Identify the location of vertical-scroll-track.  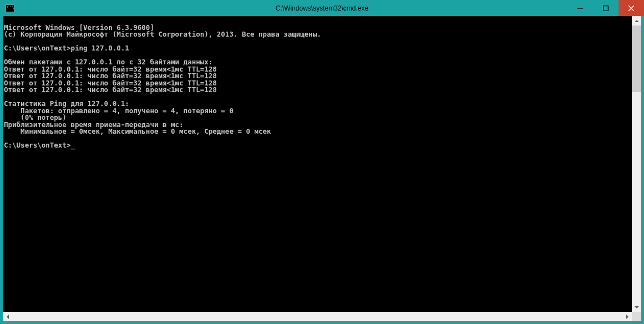
(637, 164).